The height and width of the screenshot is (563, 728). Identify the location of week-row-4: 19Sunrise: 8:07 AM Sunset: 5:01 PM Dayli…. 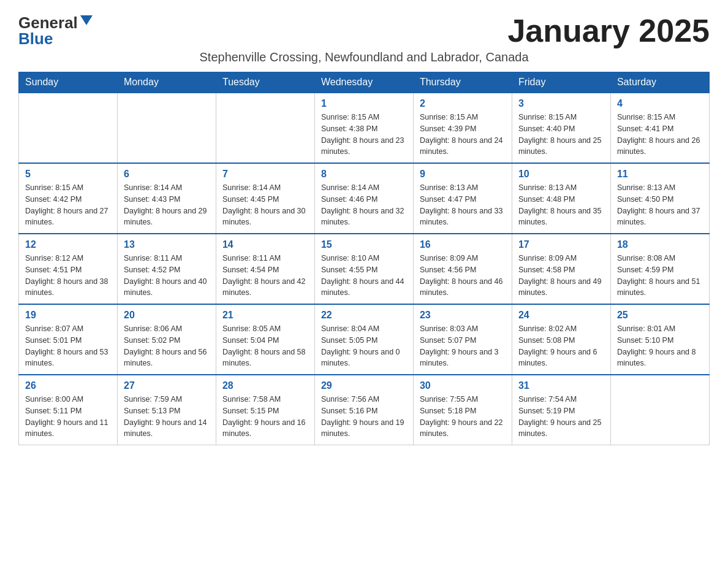
(364, 340).